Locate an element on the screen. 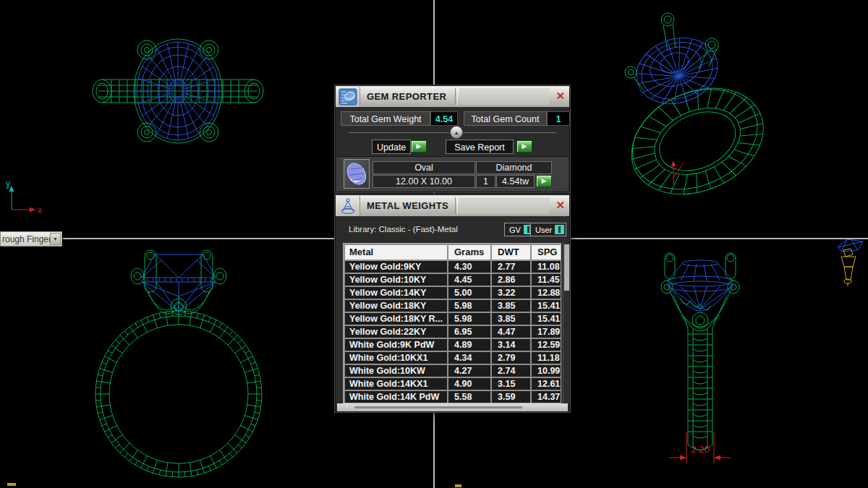 The width and height of the screenshot is (868, 488). table-row-0-spg: 11.08 is located at coordinates (547, 267).